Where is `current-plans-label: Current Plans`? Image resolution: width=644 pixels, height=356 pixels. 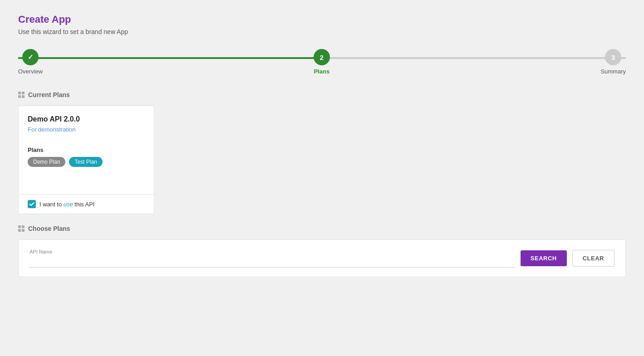
current-plans-label: Current Plans is located at coordinates (49, 95).